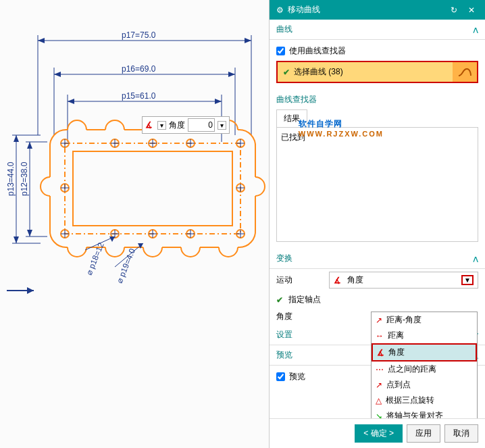  I want to click on apply-button: 应用, so click(424, 434).